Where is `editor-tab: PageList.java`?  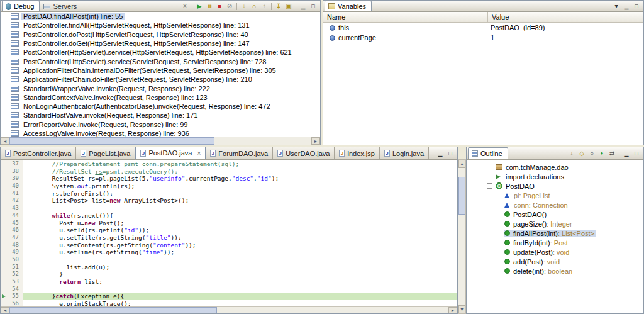
editor-tab: PageList.java is located at coordinates (106, 154).